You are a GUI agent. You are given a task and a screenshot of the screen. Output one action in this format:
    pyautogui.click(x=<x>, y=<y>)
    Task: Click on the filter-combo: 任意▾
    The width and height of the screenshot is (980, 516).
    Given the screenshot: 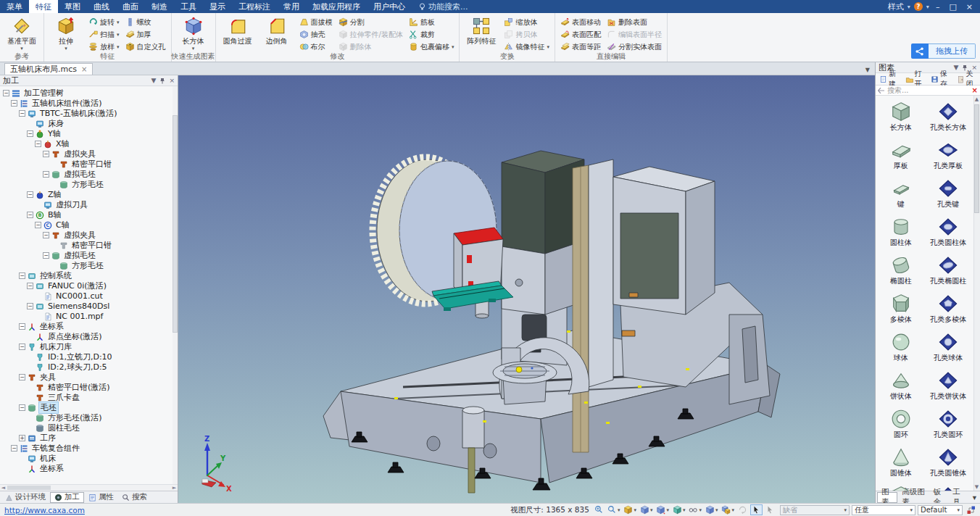 What is the action you would take?
    pyautogui.click(x=884, y=510)
    